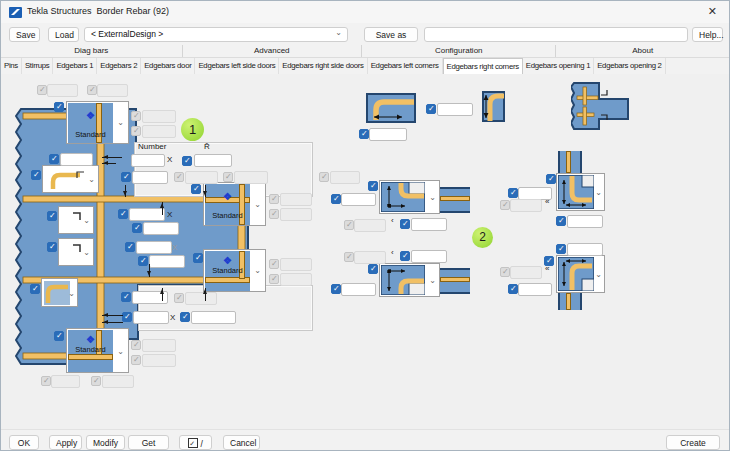  Describe the element at coordinates (558, 66) in the screenshot. I see `tab-edgebars-opening-1: Edgebars opening 1` at that location.